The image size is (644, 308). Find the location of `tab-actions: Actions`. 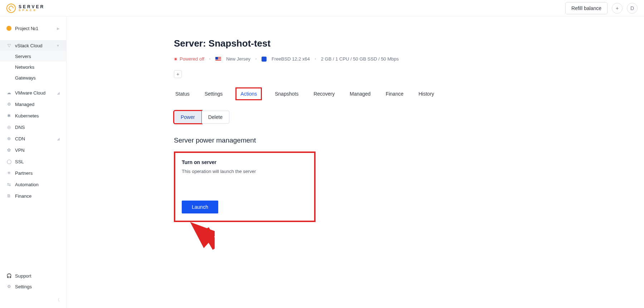

tab-actions: Actions is located at coordinates (249, 94).